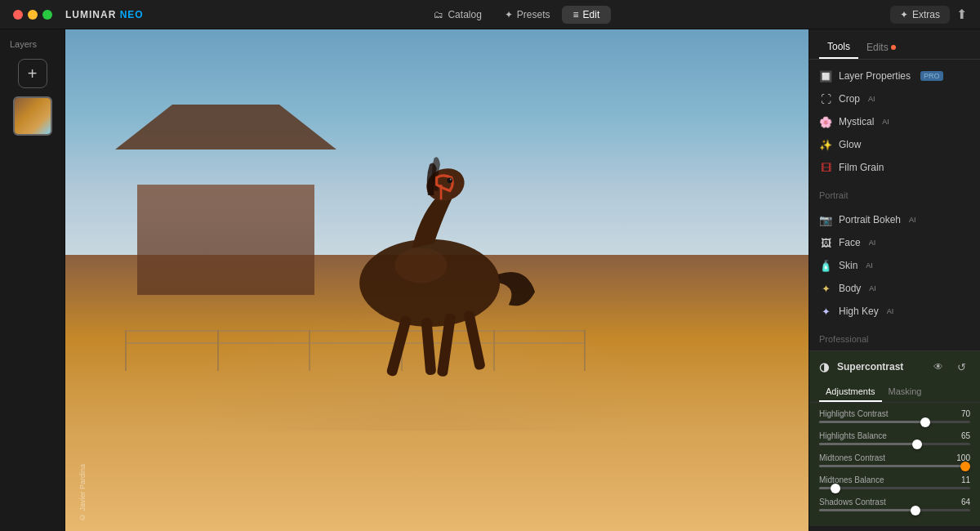  I want to click on add-layer-button: +, so click(33, 74).